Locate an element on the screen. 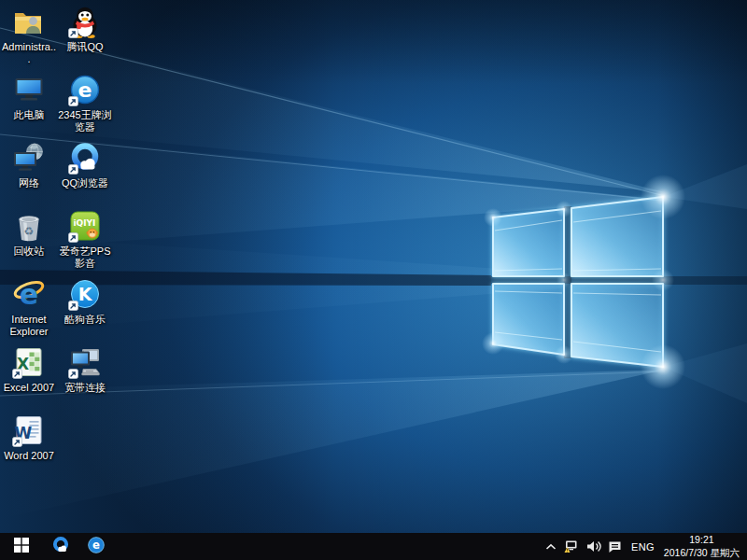 The width and height of the screenshot is (747, 560). 2345-browser-icon: e is located at coordinates (85, 90).